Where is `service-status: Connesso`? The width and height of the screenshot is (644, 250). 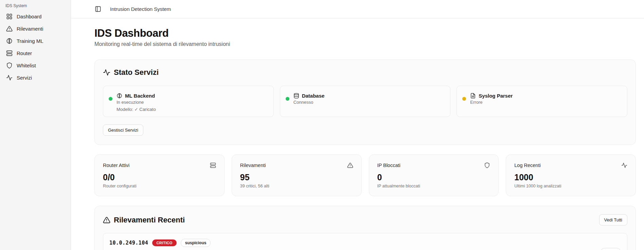 service-status: Connesso is located at coordinates (309, 102).